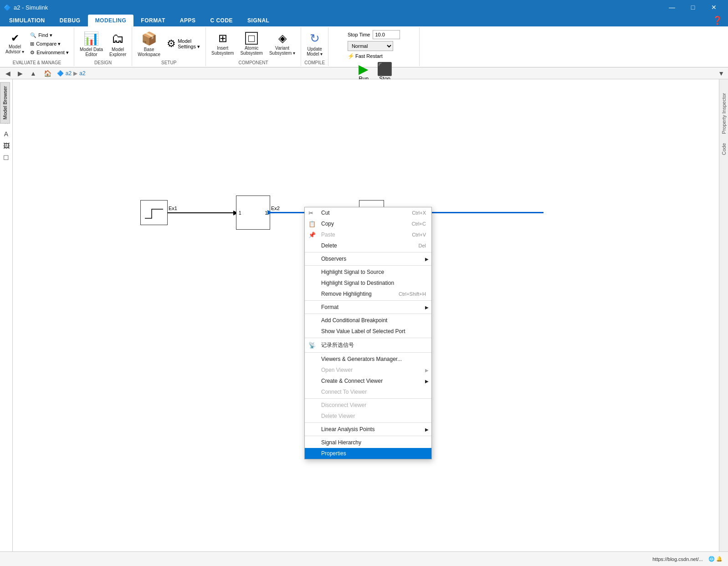  I want to click on stop-time-label: Stop Time, so click(359, 35).